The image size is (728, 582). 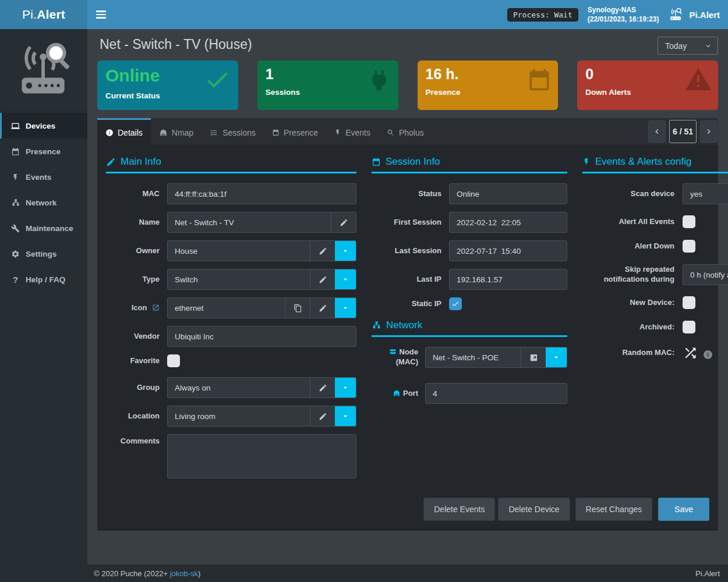 What do you see at coordinates (44, 306) in the screenshot?
I see `sidebar: Devices Presence Events Network Maintena…` at bounding box center [44, 306].